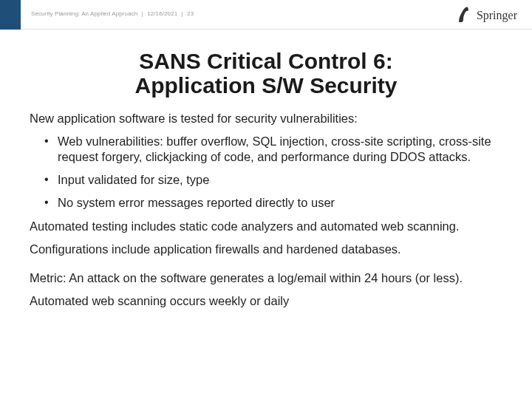 The image size is (532, 399). What do you see at coordinates (163, 13) in the screenshot?
I see `meta-date: 12/16/2021` at bounding box center [163, 13].